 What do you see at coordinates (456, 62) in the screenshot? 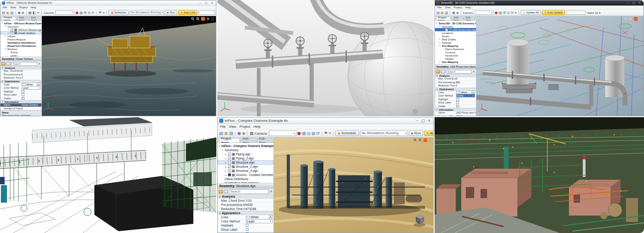
I see `tree-item: ▾Gas Mapping` at bounding box center [456, 62].